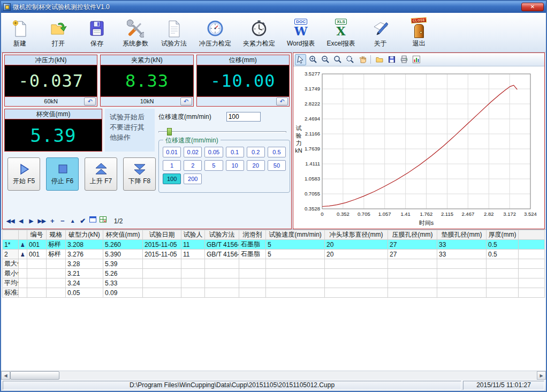  I want to click on speed-option-100: 100, so click(172, 179).